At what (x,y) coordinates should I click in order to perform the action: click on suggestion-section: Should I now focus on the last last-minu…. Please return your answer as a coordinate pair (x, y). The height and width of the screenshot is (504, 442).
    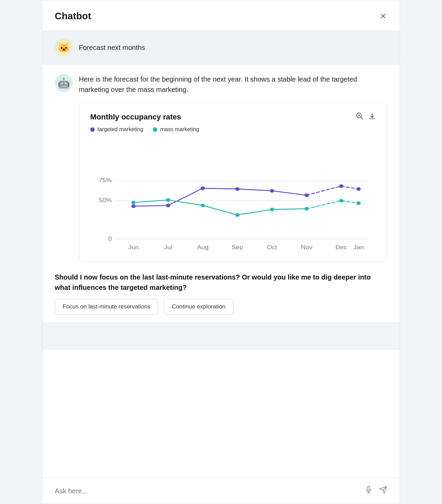
    Looking at the image, I should click on (221, 292).